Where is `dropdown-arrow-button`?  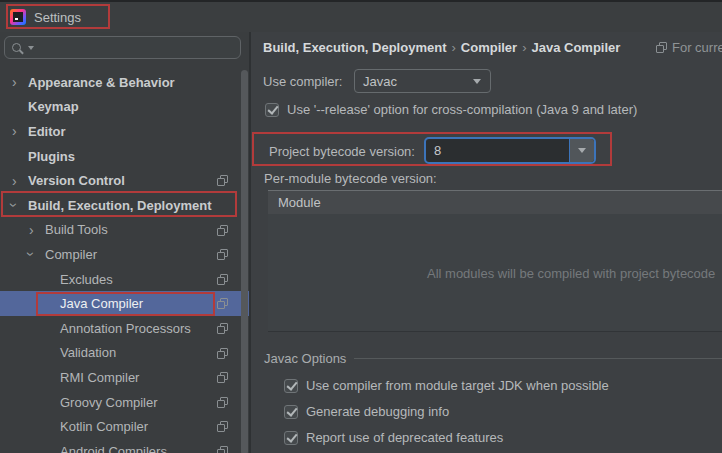 dropdown-arrow-button is located at coordinates (582, 150).